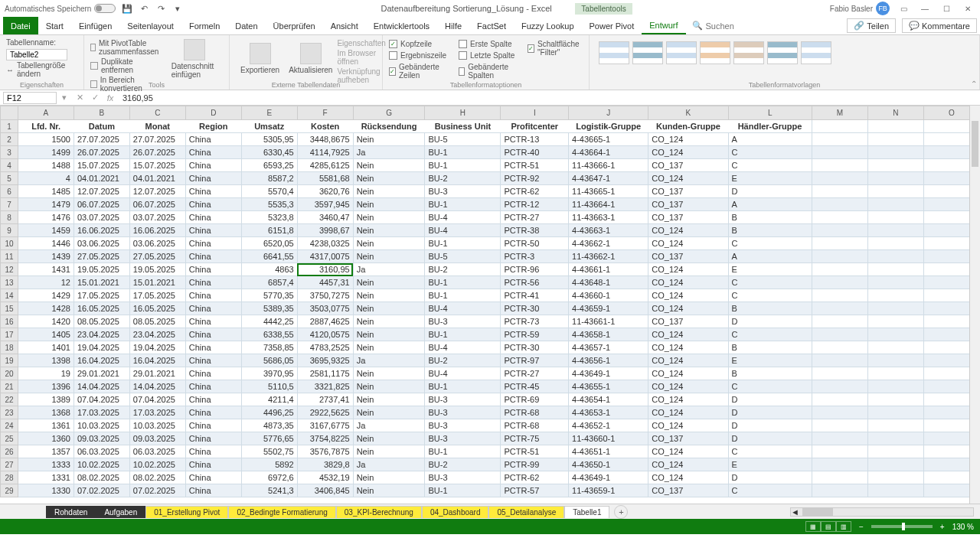 The height and width of the screenshot is (551, 980). I want to click on cell: 5323,8, so click(270, 217).